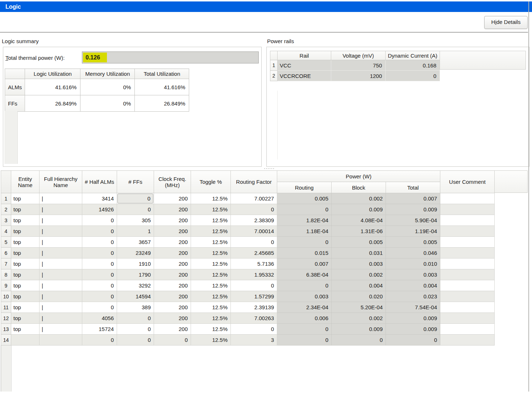 Image resolution: width=532 pixels, height=393 pixels. I want to click on column-header-power-routing: Routing, so click(304, 188).